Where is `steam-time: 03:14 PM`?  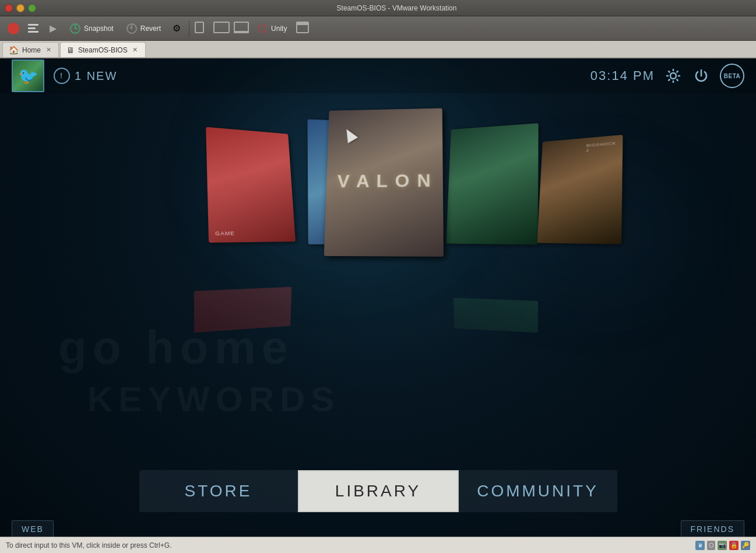 steam-time: 03:14 PM is located at coordinates (623, 76).